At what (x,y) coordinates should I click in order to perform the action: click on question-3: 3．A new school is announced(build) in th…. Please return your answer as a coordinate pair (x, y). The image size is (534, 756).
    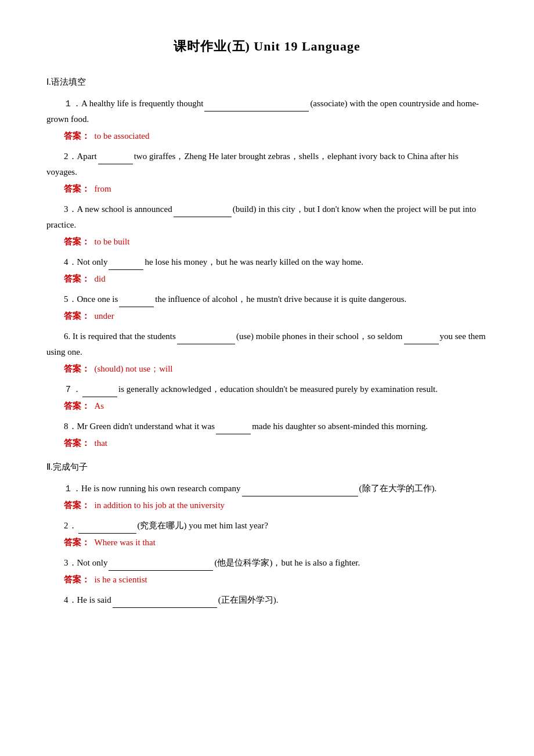
    Looking at the image, I should click on (267, 225).